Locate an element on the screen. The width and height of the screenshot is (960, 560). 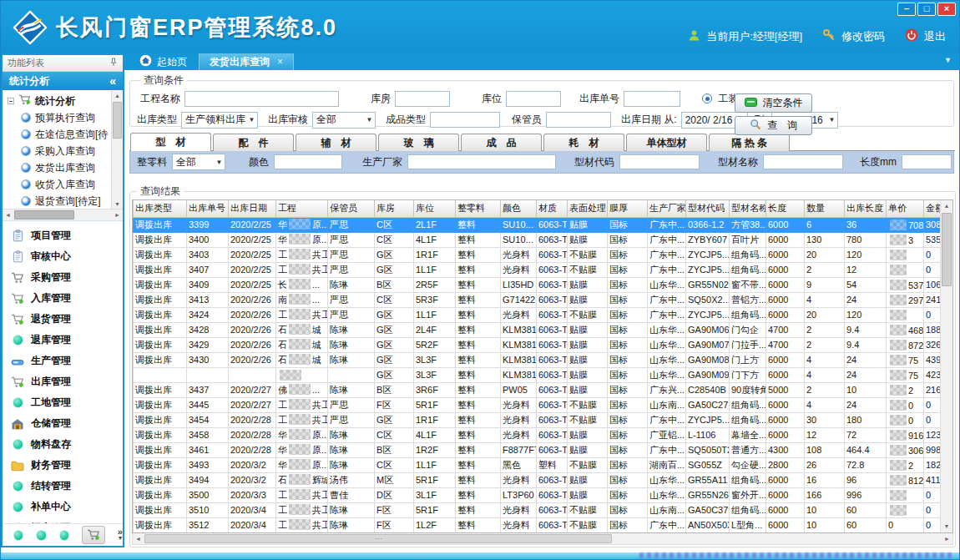
grid-cell: 长... is located at coordinates (302, 285).